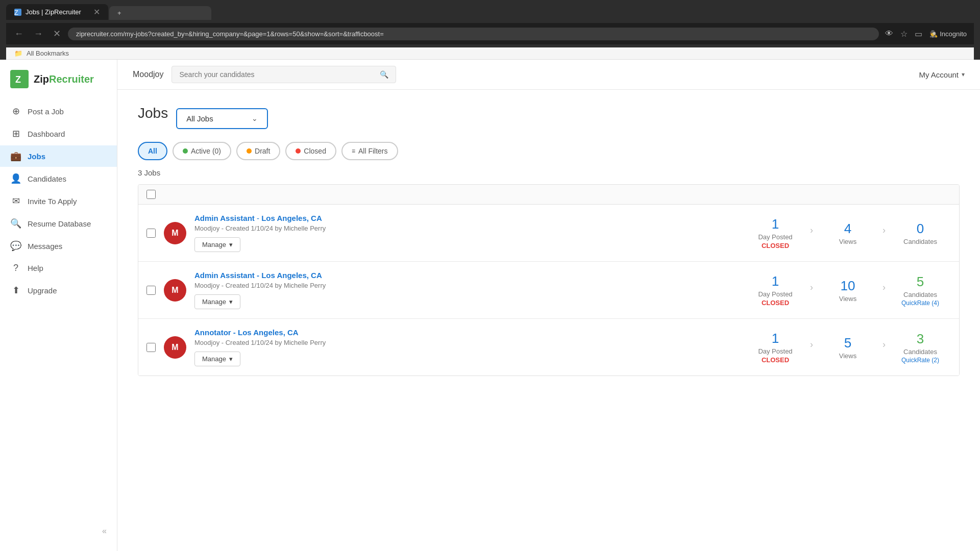 This screenshot has height=551, width=980. Describe the element at coordinates (207, 343) in the screenshot. I see `job-3-company: Moodjoy` at that location.